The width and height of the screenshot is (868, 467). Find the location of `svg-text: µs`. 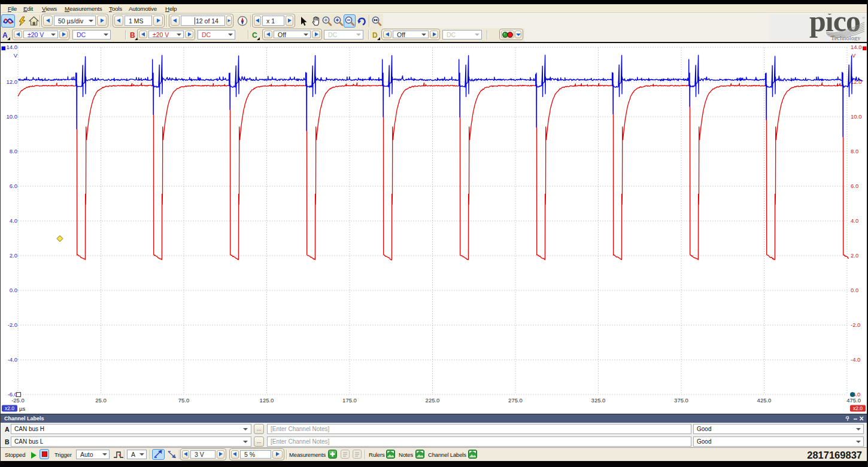

svg-text: µs is located at coordinates (22, 408).